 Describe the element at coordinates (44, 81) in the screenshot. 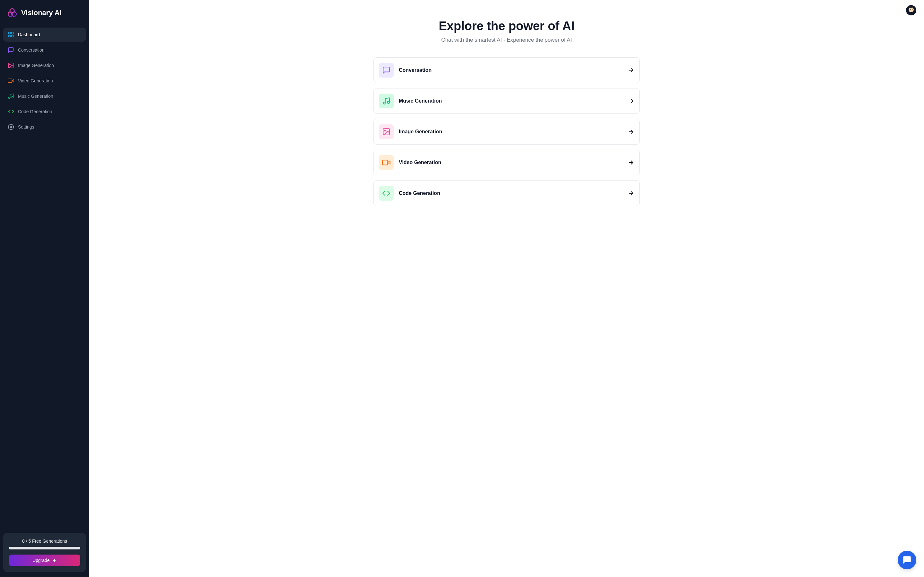

I see `nav: Dashboard Conversation Image Generation …` at that location.